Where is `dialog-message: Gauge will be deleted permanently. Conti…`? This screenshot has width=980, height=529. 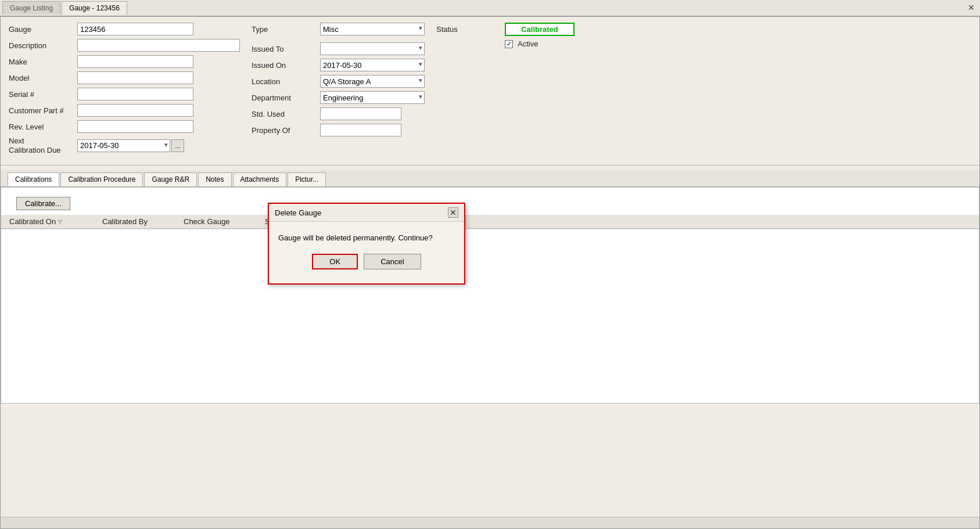 dialog-message: Gauge will be deleted permanently. Conti… is located at coordinates (367, 238).